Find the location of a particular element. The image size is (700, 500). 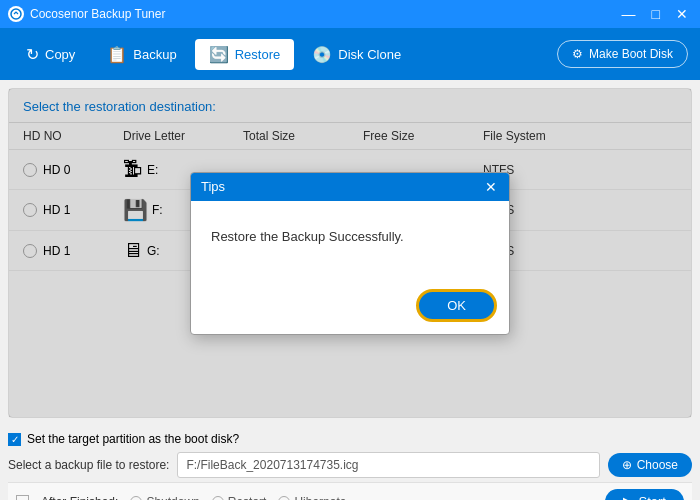

app-title: Cocosenor Backup Tuner is located at coordinates (324, 14).